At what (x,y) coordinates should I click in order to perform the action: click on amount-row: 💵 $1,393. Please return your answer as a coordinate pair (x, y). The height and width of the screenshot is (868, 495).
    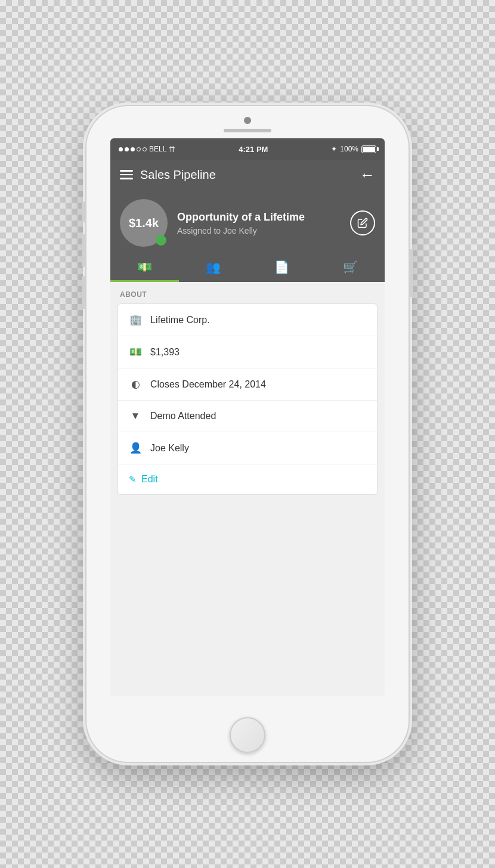
    Looking at the image, I should click on (248, 352).